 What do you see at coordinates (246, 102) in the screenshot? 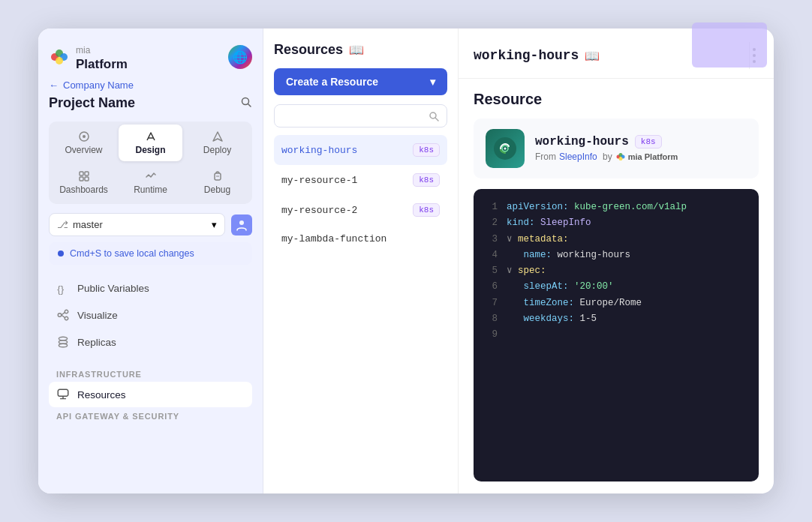
I see `search-icon` at bounding box center [246, 102].